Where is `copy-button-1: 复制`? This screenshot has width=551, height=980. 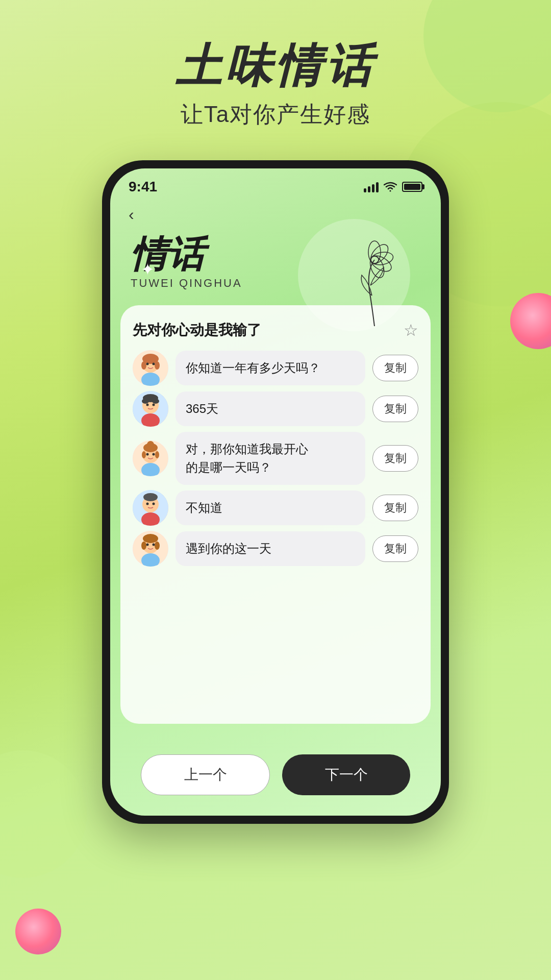
copy-button-1: 复制 is located at coordinates (395, 368).